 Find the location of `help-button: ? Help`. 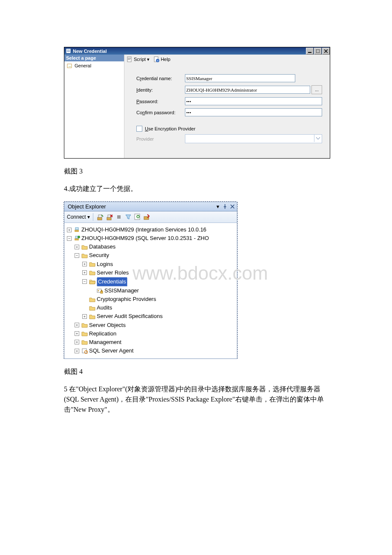

help-button: ? Help is located at coordinates (162, 59).